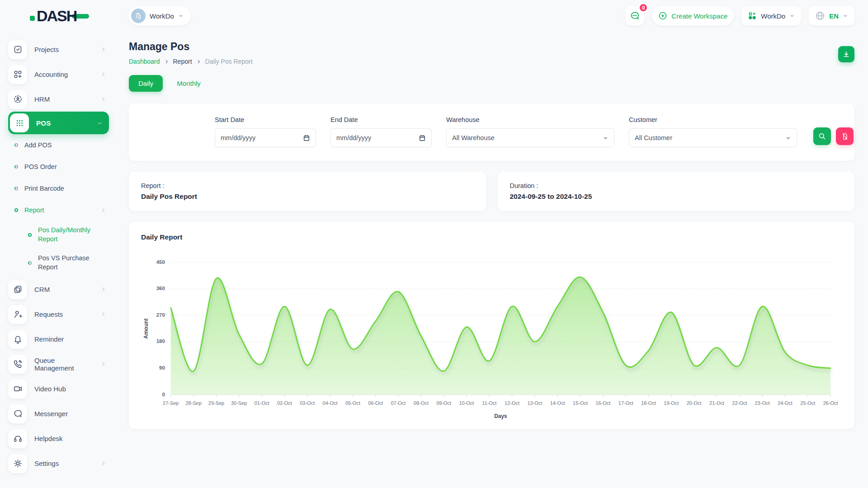 This screenshot has width=868, height=488. What do you see at coordinates (189, 83) in the screenshot?
I see `tab-monthly: Monthly` at bounding box center [189, 83].